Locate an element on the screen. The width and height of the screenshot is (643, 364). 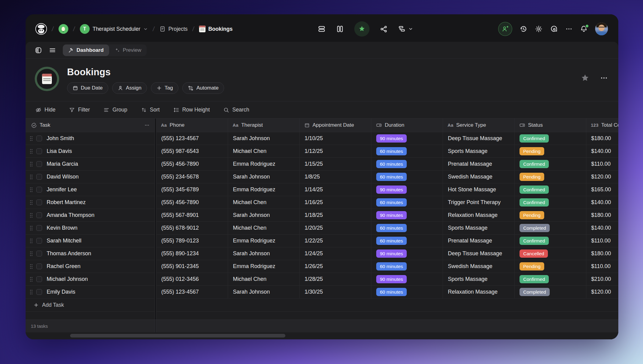
page-icon is located at coordinates (47, 79).